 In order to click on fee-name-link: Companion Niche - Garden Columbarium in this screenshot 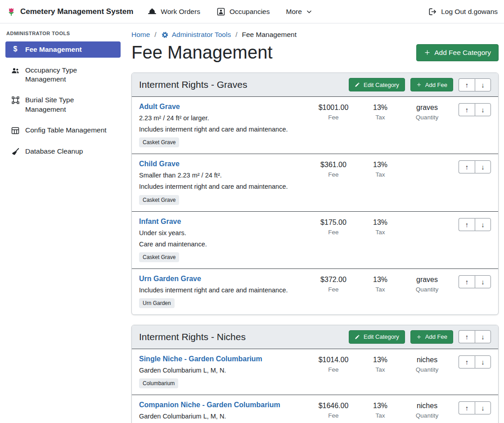, I will do `click(210, 405)`.